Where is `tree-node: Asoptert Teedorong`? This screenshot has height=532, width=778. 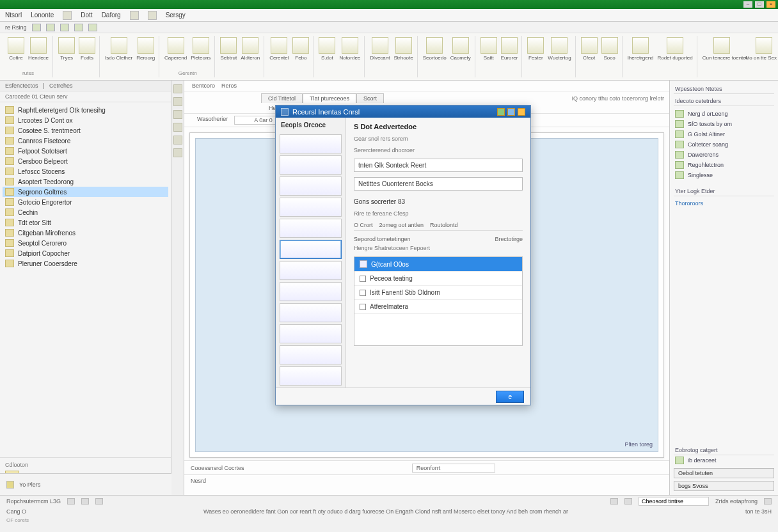 tree-node: Asoptert Teedorong is located at coordinates (86, 182).